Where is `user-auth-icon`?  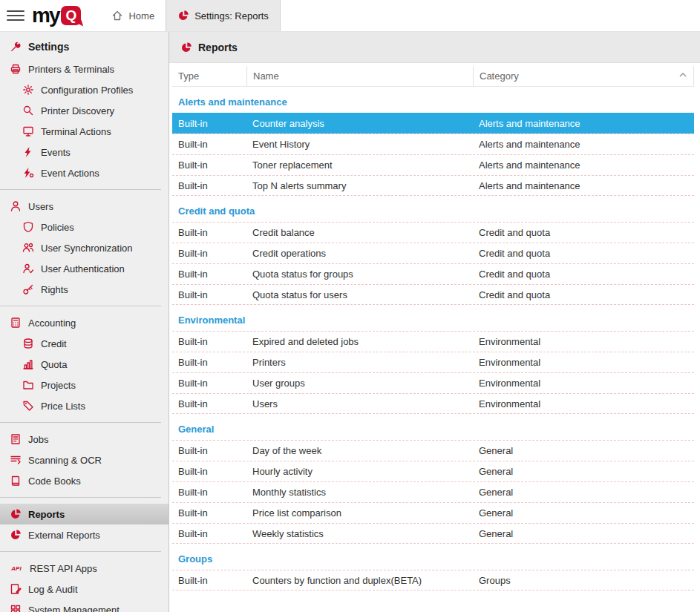 user-auth-icon is located at coordinates (28, 269).